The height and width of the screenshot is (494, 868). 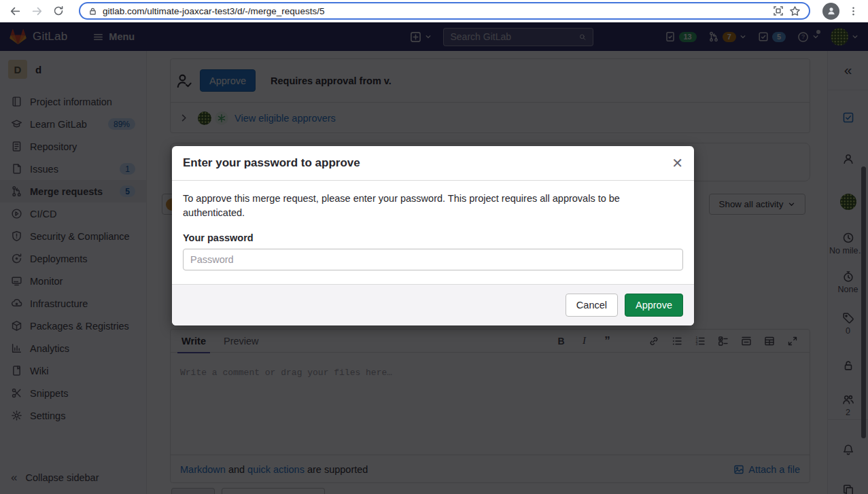 I want to click on modal-header: Enter your password to approve ✕, so click(x=433, y=163).